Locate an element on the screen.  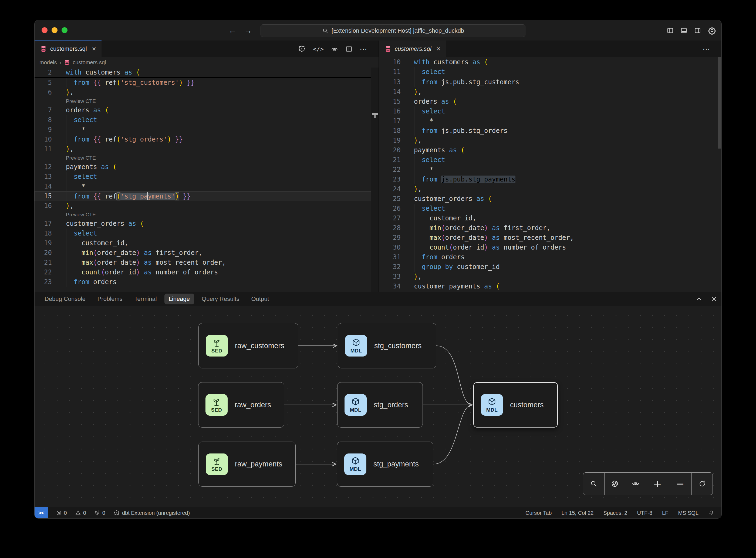
toggle-sidebar-left-icon is located at coordinates (670, 30).